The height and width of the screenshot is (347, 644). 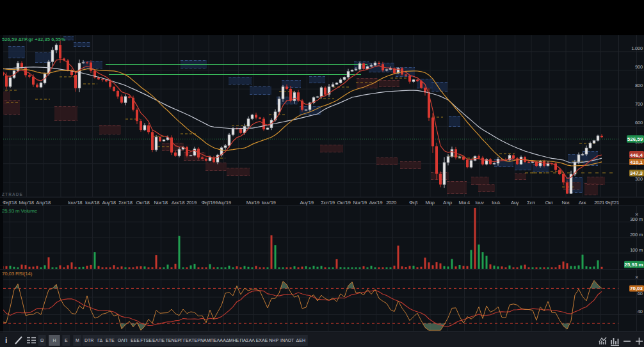 I want to click on svg-text: Σεπ'18, so click(x=125, y=202).